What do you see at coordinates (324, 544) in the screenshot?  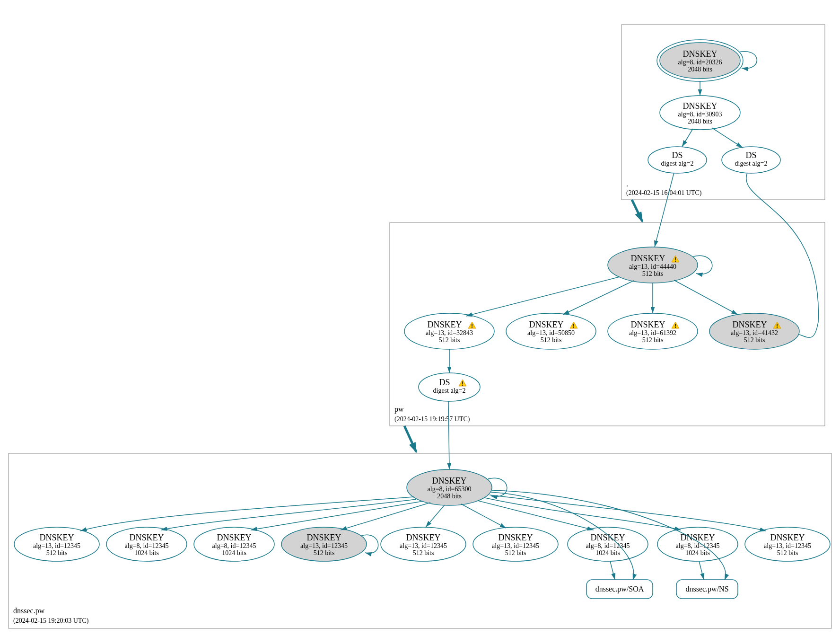 I see `node-d-k4: DNSKEY alg=13, id=12345 512 bits` at bounding box center [324, 544].